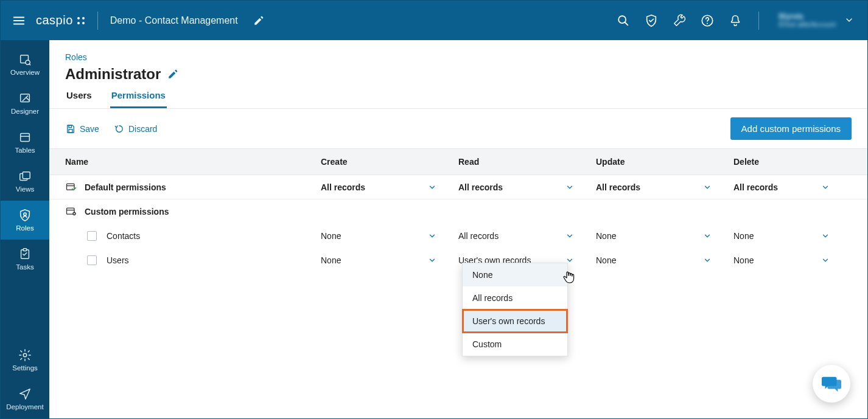 This screenshot has width=868, height=419. Describe the element at coordinates (831, 384) in the screenshot. I see `chat-button` at that location.